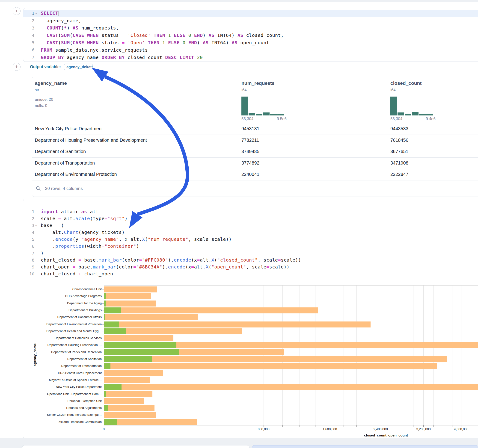 Image resolution: width=478 pixels, height=448 pixels. What do you see at coordinates (251, 50) in the screenshot?
I see `code-line: 6FROM sample_data.nyc.service_requests` at bounding box center [251, 50].